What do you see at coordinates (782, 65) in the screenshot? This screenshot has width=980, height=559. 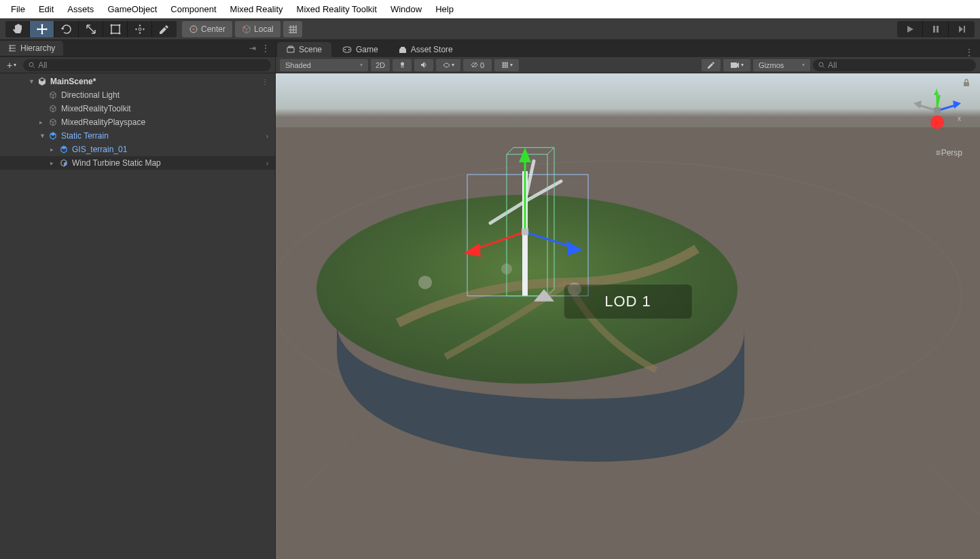 I see `gizmos-dropdown: Gizmos▾` at bounding box center [782, 65].